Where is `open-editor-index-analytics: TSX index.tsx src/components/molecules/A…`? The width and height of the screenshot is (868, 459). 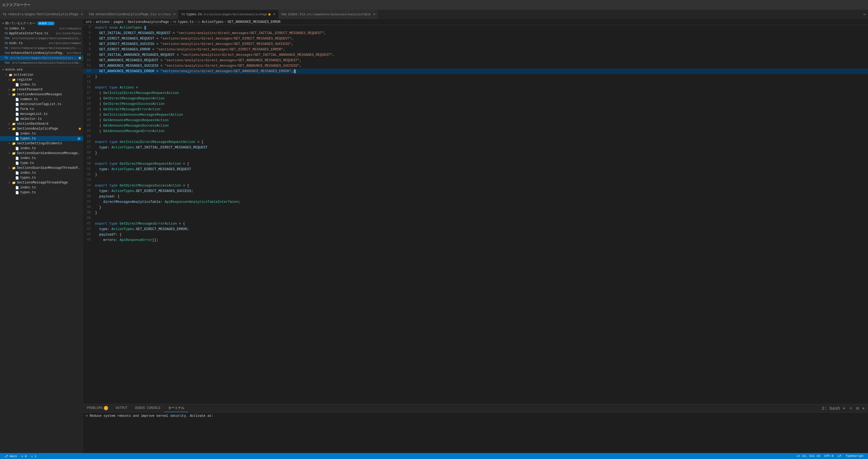 open-editor-index-analytics: TSX index.tsx src/components/molecules/A… is located at coordinates (42, 63).